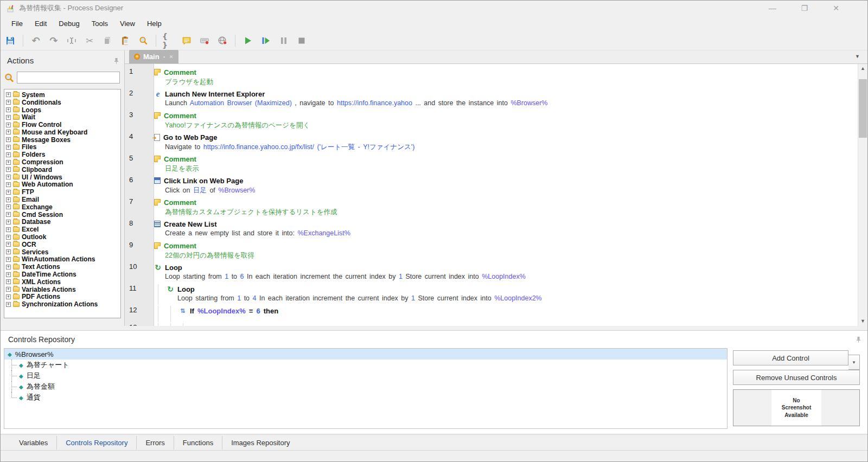  I want to click on control-tree-item: ◆%Browser%, so click(366, 354).